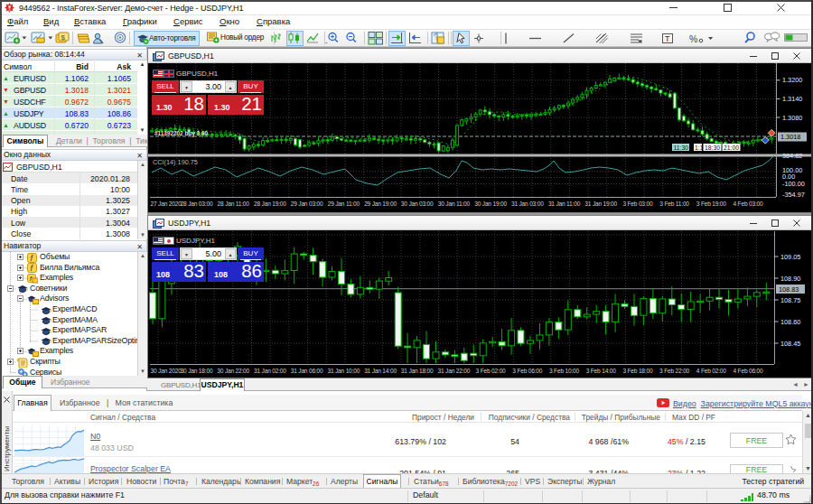  Describe the element at coordinates (491, 204) in the screenshot. I see `svg-text: 30 Jan 19:00` at that location.